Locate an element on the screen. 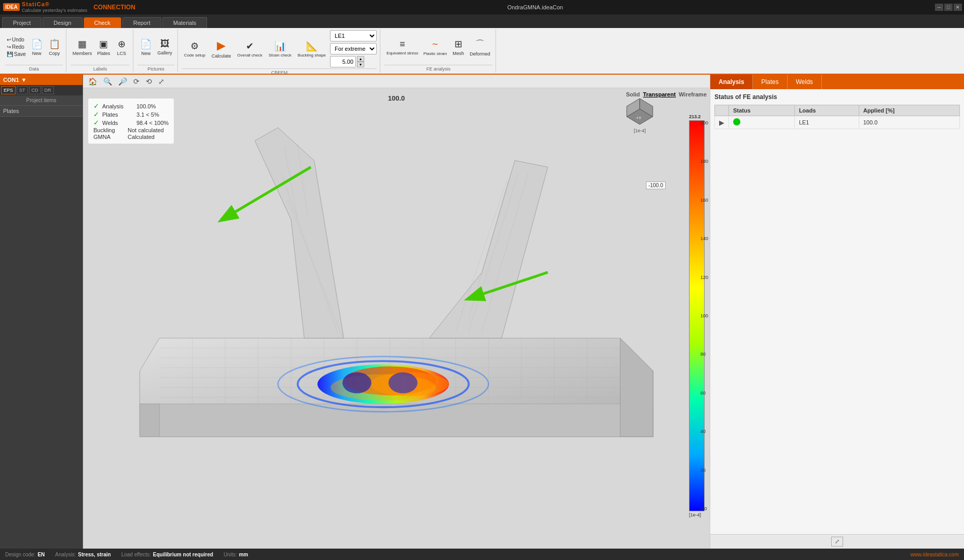  overall-check-button: ✔ Overall check is located at coordinates (250, 49).